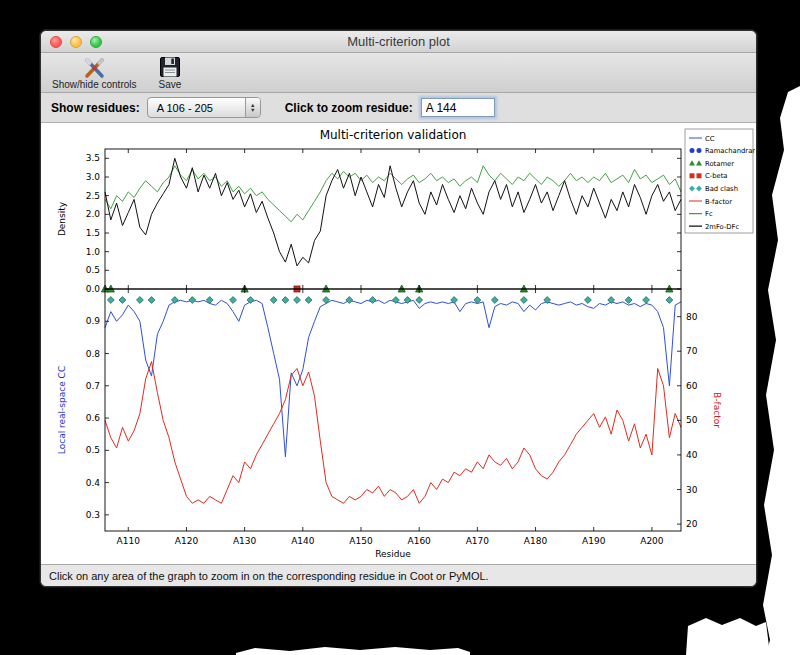  Describe the element at coordinates (398, 575) in the screenshot. I see `status-bar: Click on any area of the graph to zoom i…` at that location.